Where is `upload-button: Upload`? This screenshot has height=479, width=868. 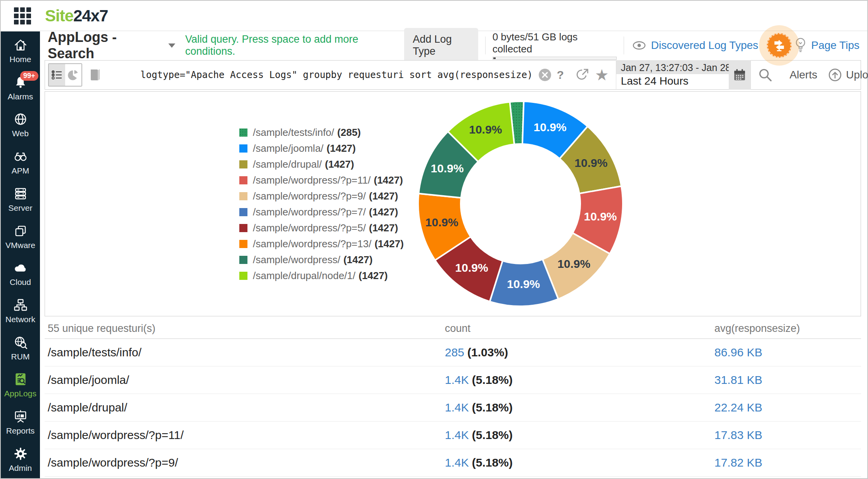 upload-button: Upload is located at coordinates (848, 75).